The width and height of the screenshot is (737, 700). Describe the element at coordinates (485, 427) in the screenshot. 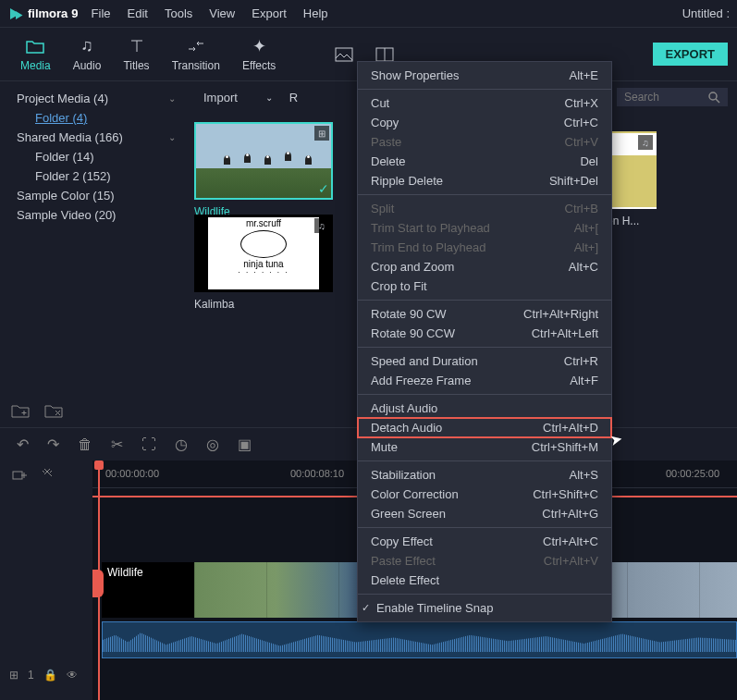

I see `context-menu-item: Detach AudioCtrl+Alt+D` at that location.